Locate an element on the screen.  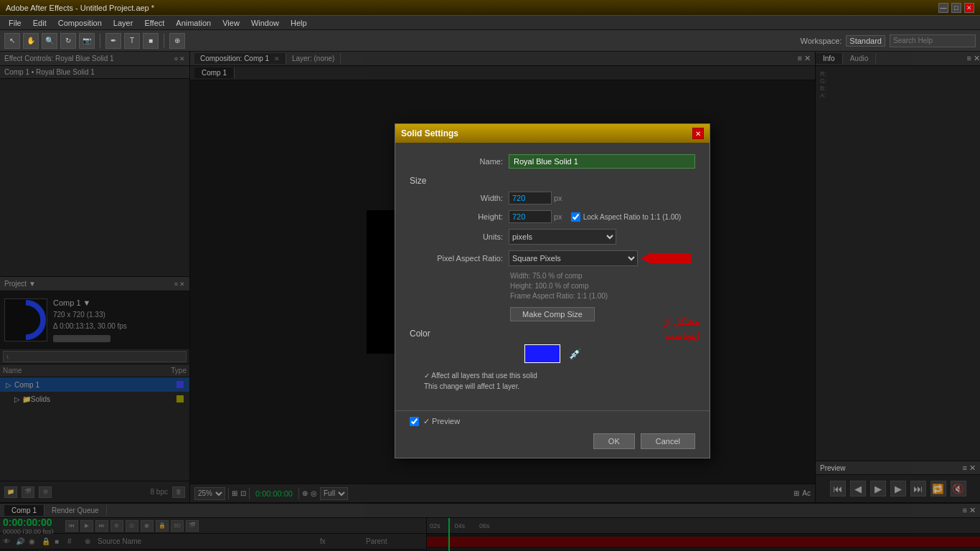
track-header: 02s 04s 06s is located at coordinates (703, 526).